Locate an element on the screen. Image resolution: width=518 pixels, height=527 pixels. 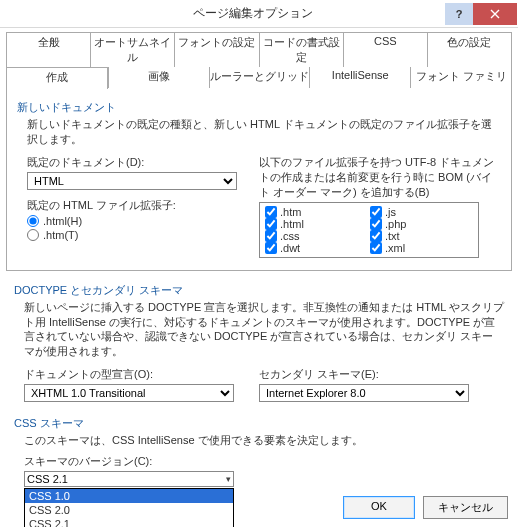
tab-font-family: フォント ファミリ is located at coordinates (461, 78).